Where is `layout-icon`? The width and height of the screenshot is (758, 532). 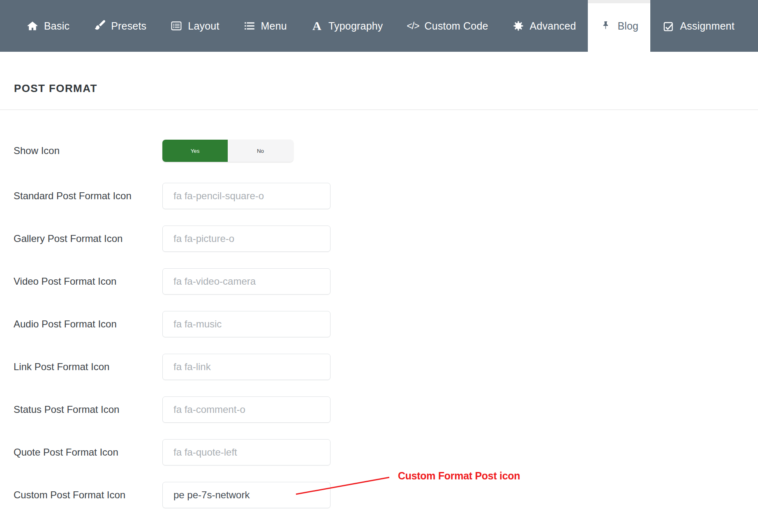
layout-icon is located at coordinates (176, 26).